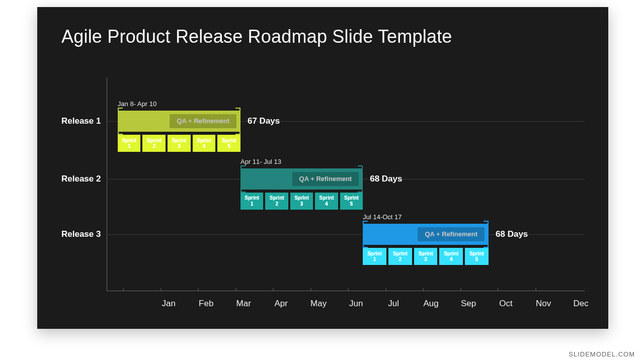 The image size is (644, 362). I want to click on month-label: Sep, so click(468, 304).